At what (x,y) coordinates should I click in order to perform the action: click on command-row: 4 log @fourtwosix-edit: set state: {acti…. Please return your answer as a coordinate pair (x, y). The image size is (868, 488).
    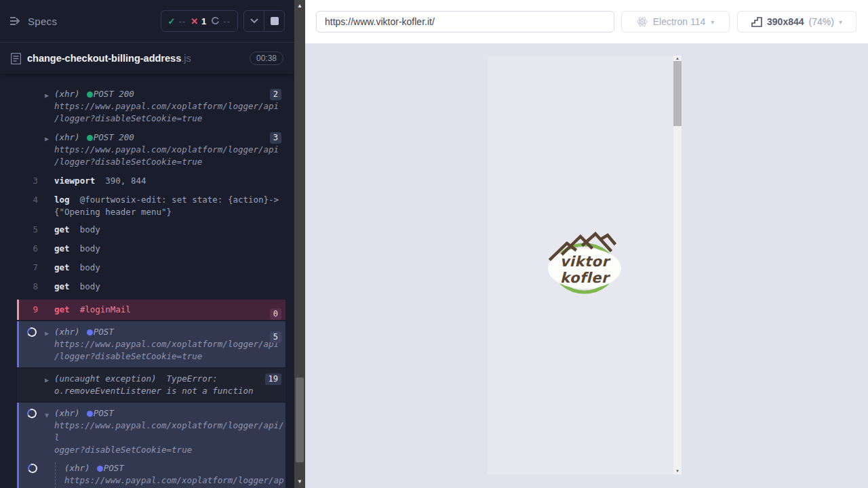
    Looking at the image, I should click on (152, 206).